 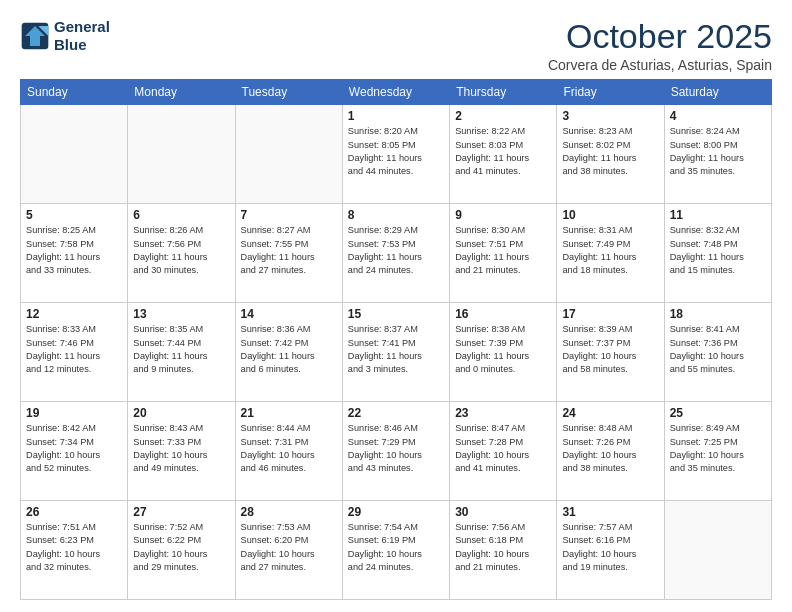 What do you see at coordinates (503, 413) in the screenshot?
I see `day-number: 23` at bounding box center [503, 413].